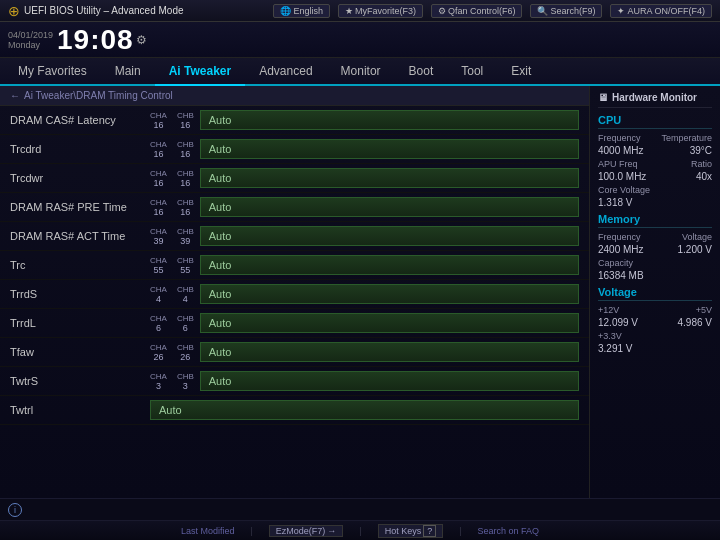  I want to click on mem-cap-row-label: Capacity, so click(655, 263).